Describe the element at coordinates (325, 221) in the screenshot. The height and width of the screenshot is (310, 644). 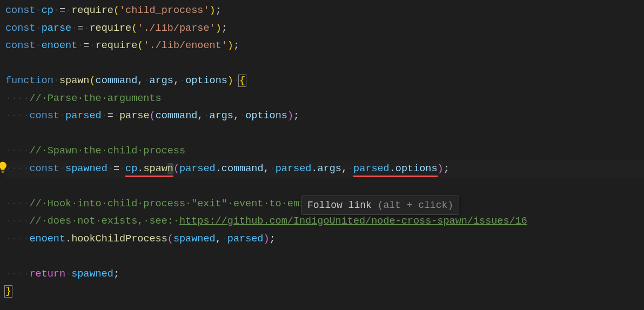
I see `code-line: ····//·does·not·exists,·see:·https://git…` at that location.